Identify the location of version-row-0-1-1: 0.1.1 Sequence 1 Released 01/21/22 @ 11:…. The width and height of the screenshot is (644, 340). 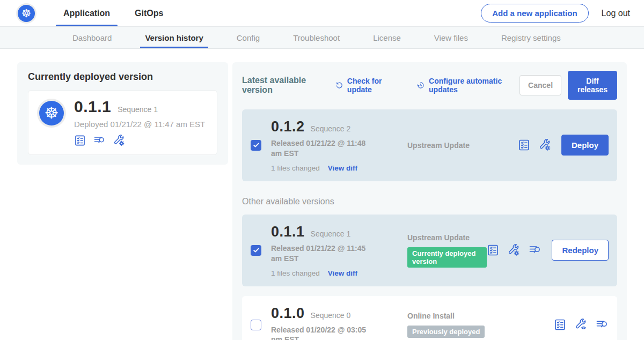
(429, 250).